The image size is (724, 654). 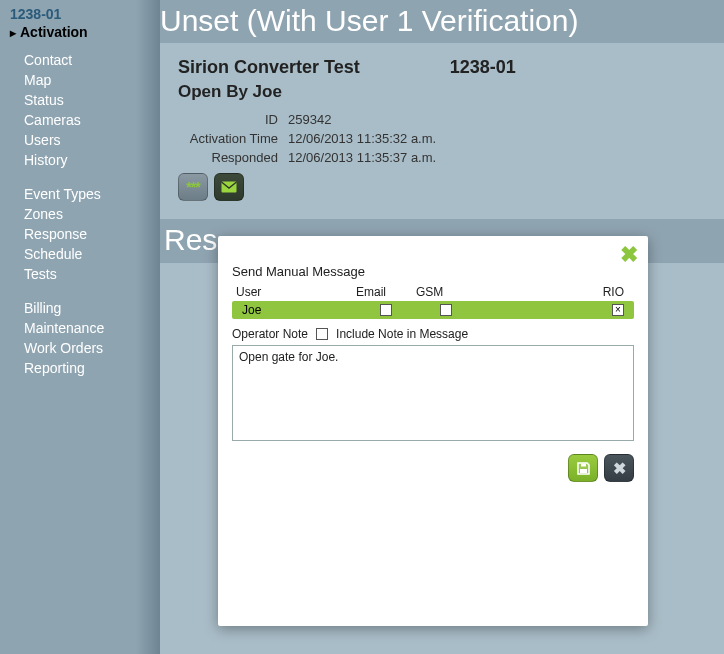 I want to click on responded-value: 12/06/2013 11:35:37 a.m., so click(x=362, y=158).